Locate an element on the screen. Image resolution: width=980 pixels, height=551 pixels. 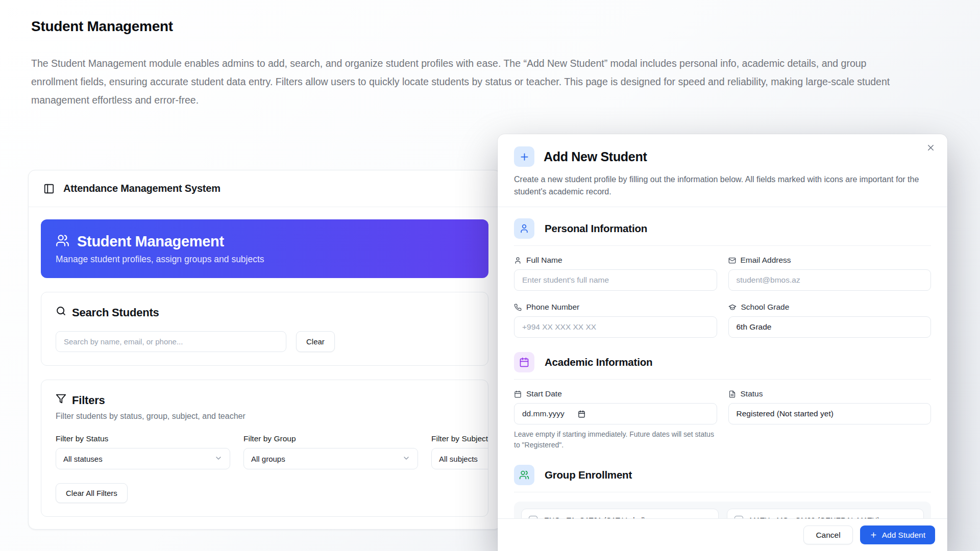
page-title: Student Management is located at coordinates (505, 27).